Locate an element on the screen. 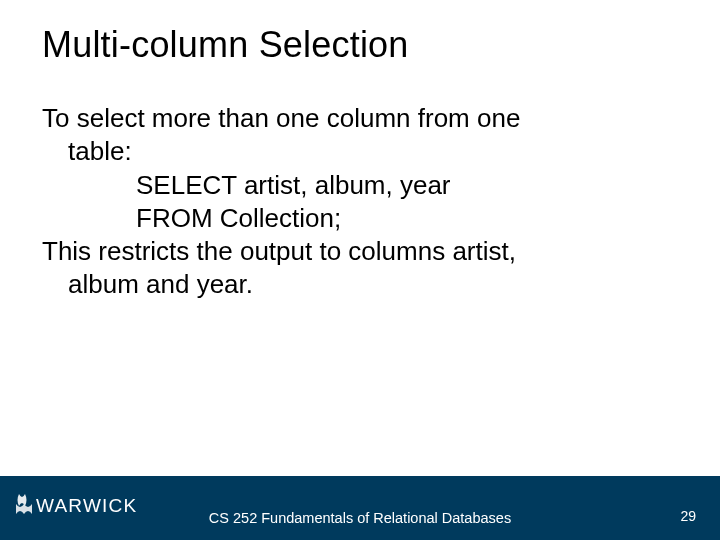 The width and height of the screenshot is (720, 540). intro-text-line2: table: is located at coordinates (356, 152).